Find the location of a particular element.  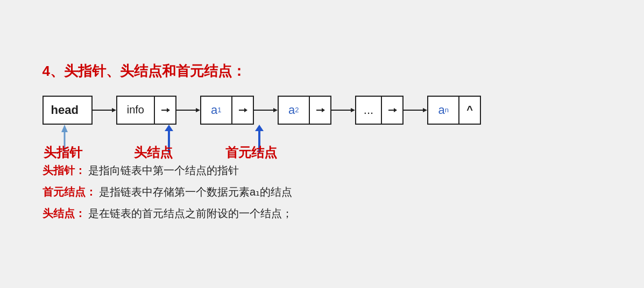

head-label: head is located at coordinates (65, 110).